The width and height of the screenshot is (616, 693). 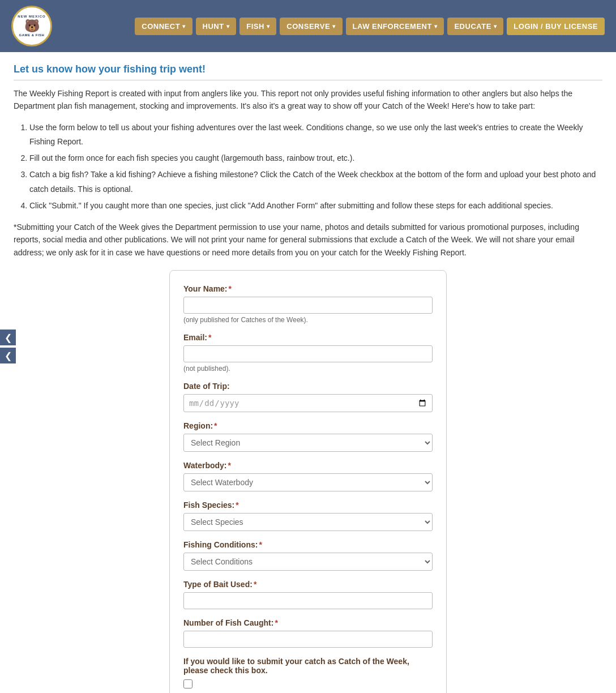 What do you see at coordinates (308, 240) in the screenshot?
I see `disclaimer-text: *Submitting your Catch of the Week gives…` at bounding box center [308, 240].